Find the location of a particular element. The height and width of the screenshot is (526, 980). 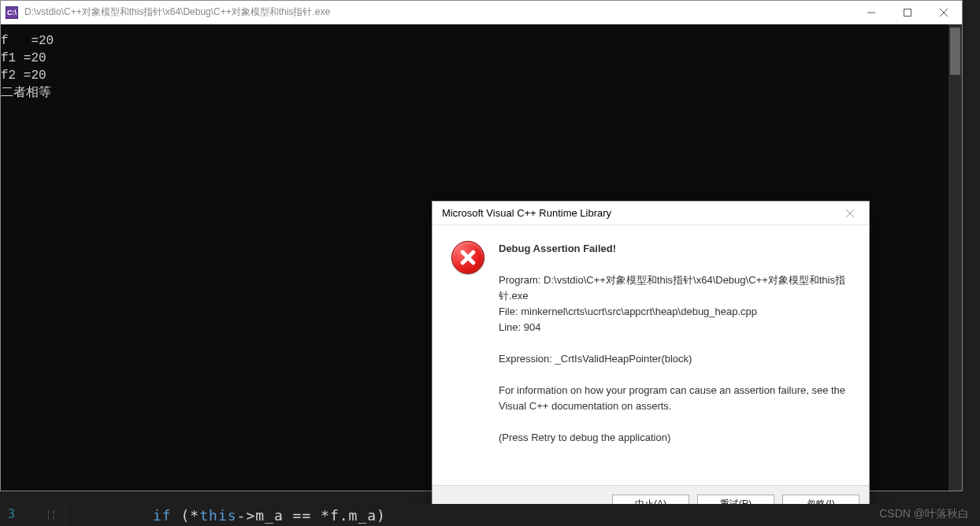

keyword-if: if is located at coordinates (167, 515).